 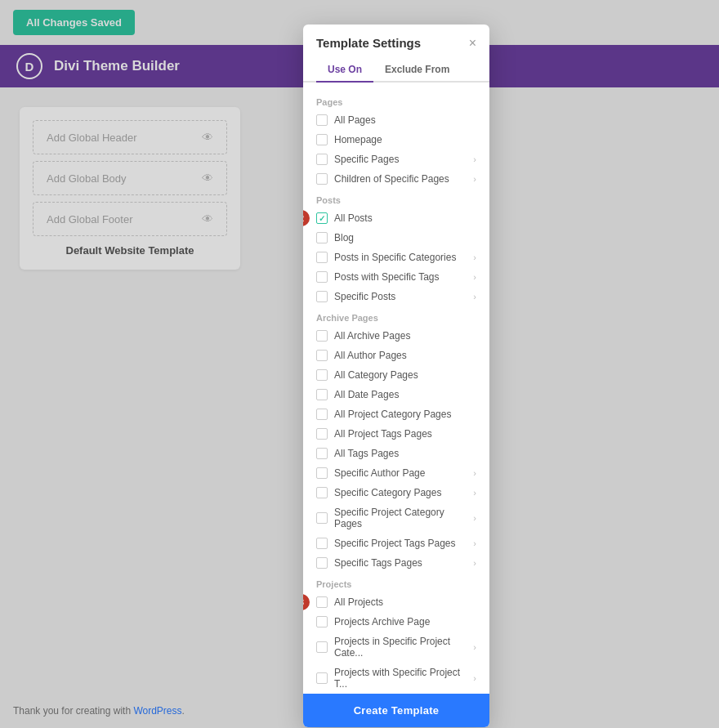 I want to click on item-label: Children of Specific Pages, so click(x=404, y=179).